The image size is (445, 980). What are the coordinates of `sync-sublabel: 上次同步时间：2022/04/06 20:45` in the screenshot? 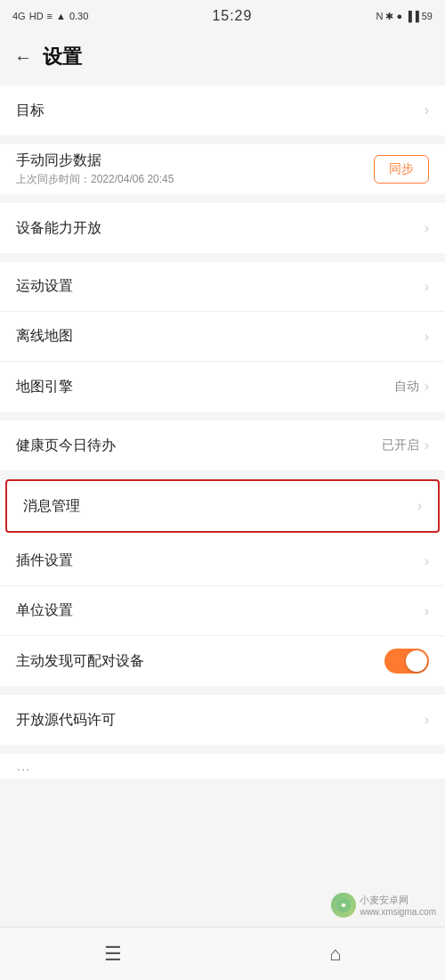 It's located at (94, 180).